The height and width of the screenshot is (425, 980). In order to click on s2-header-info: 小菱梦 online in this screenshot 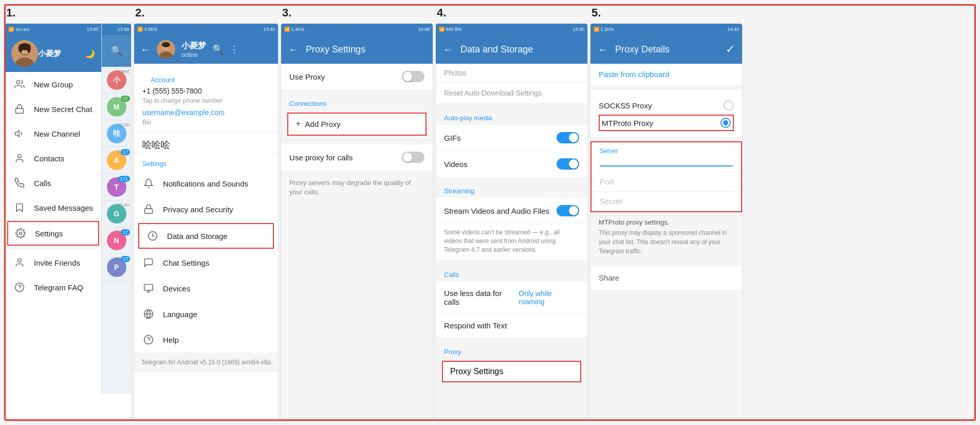, I will do `click(194, 49)`.